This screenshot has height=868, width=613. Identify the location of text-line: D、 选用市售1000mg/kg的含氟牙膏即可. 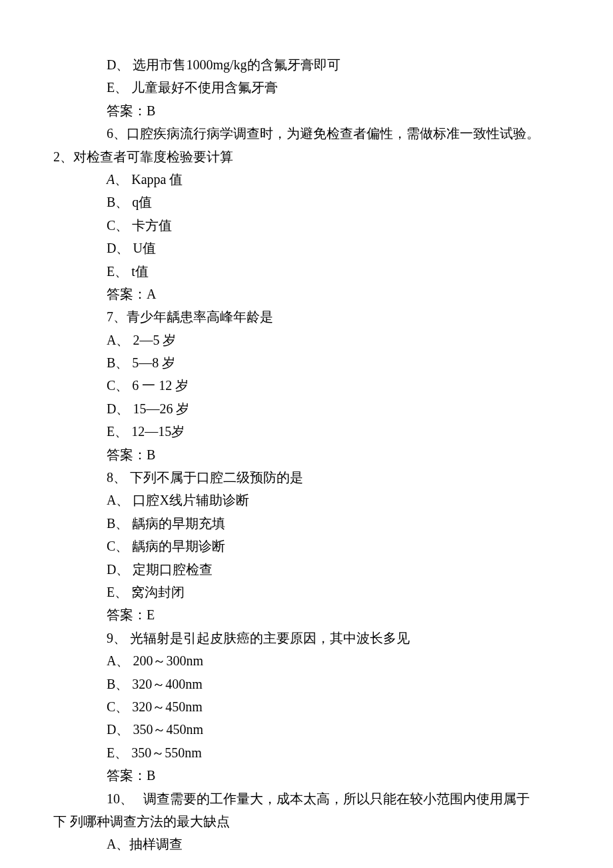
(306, 65).